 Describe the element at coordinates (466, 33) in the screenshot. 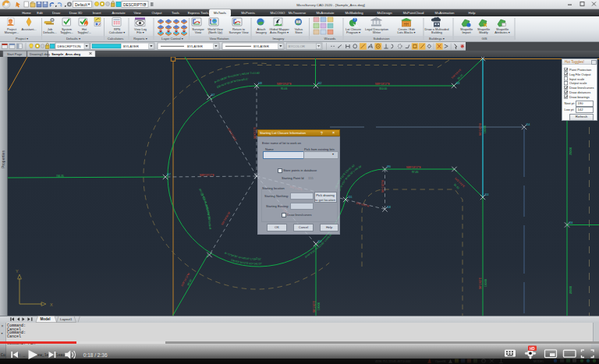

I see `svg-text: Import` at that location.